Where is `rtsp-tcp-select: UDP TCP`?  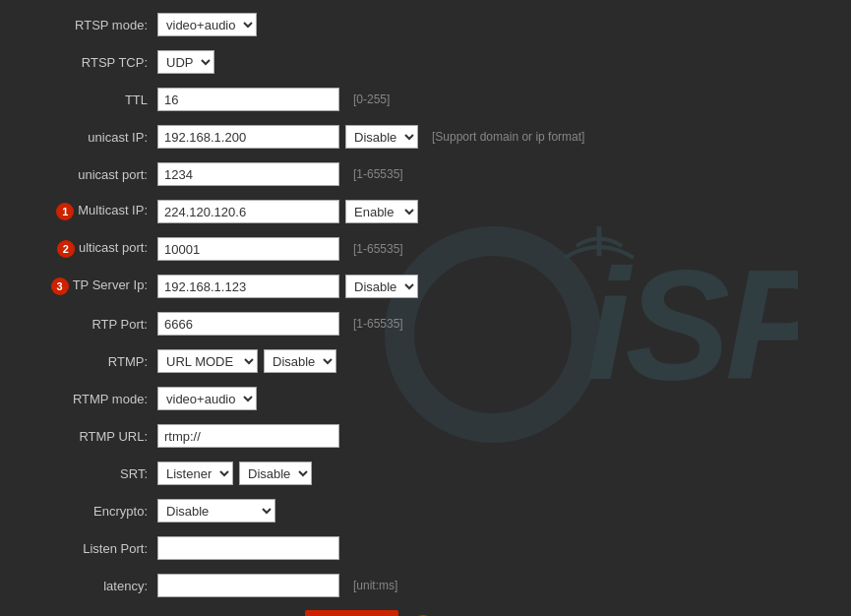 rtsp-tcp-select: UDP TCP is located at coordinates (186, 62).